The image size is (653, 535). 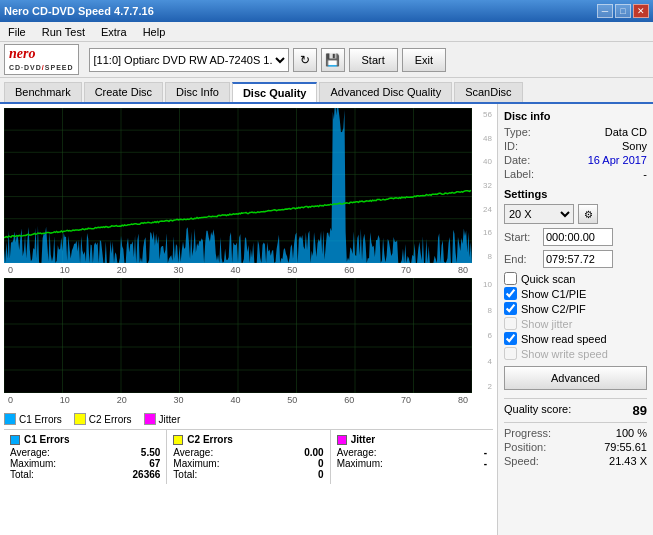 I want to click on c2-maximum-row: Maximum: 0, so click(x=248, y=464).